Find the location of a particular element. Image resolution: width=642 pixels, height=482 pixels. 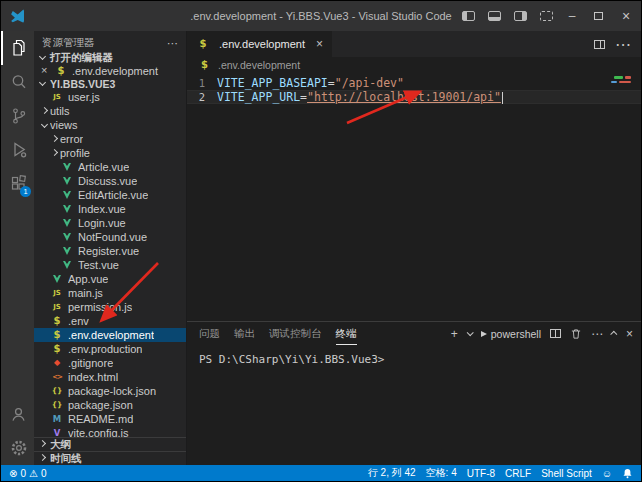

new-terminal-icon: + is located at coordinates (454, 334).